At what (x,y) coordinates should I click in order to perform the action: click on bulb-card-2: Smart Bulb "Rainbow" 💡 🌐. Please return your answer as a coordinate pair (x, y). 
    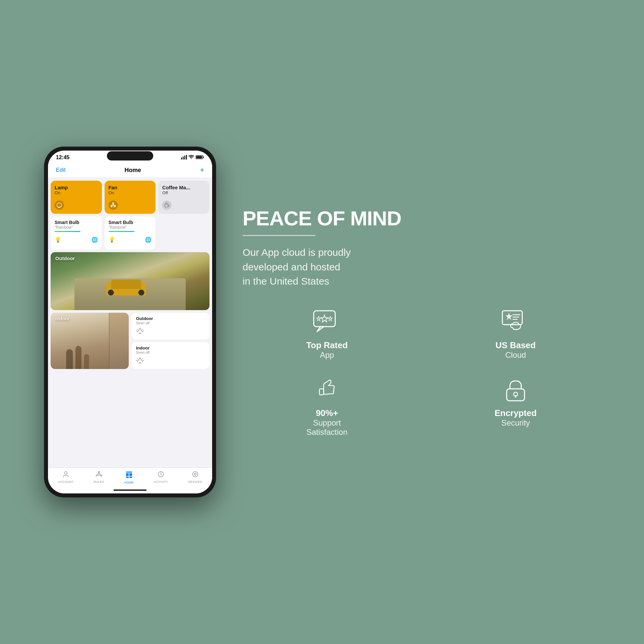
    Looking at the image, I should click on (130, 233).